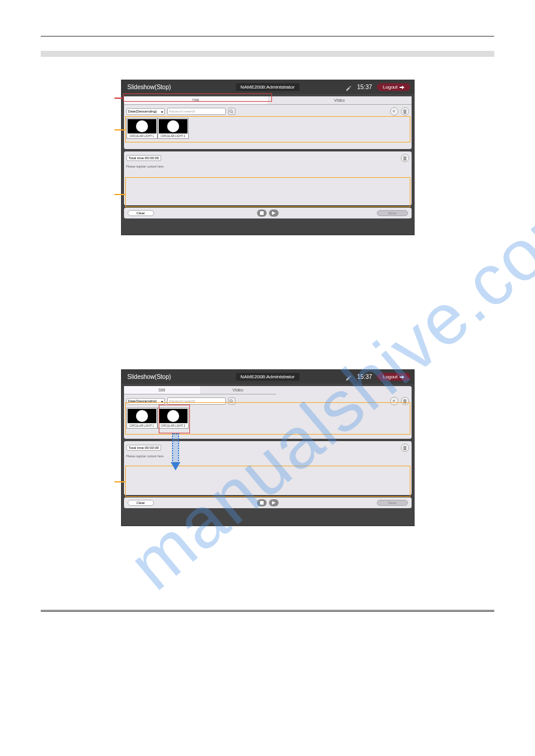 Image resolution: width=535 pixels, height=756 pixels. Describe the element at coordinates (405, 111) in the screenshot. I see `delete-button: 🗑` at that location.